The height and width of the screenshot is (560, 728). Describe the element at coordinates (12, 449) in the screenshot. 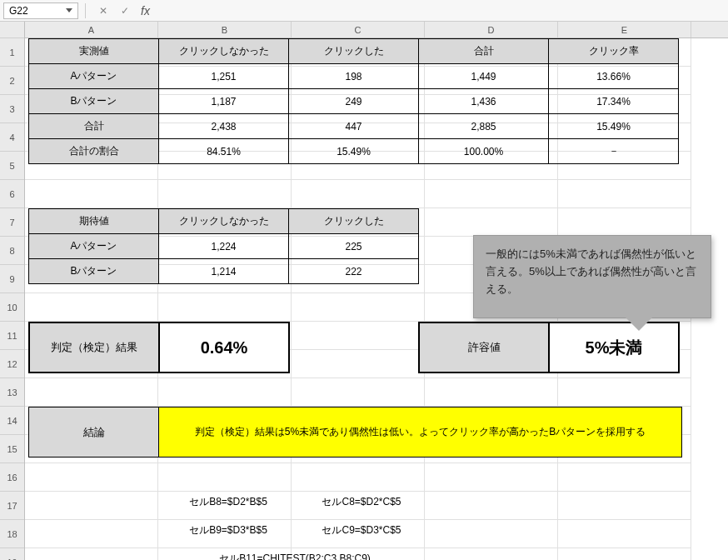

I see `row-header: 15` at that location.